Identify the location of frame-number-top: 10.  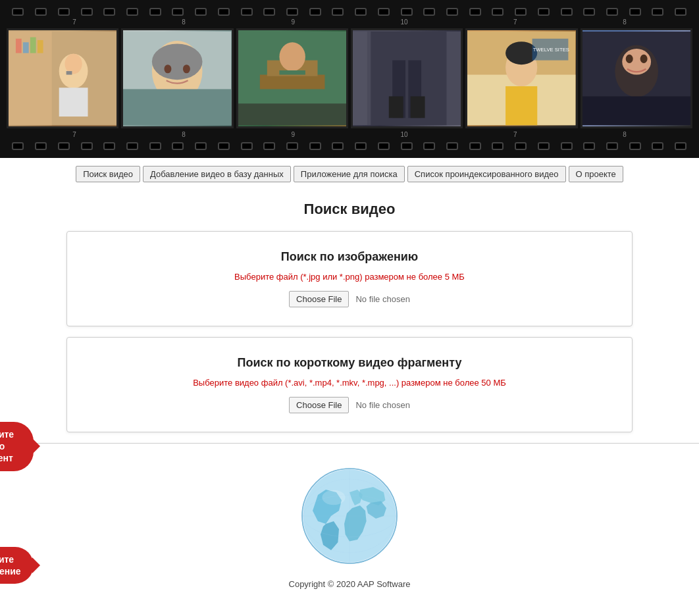
(404, 22).